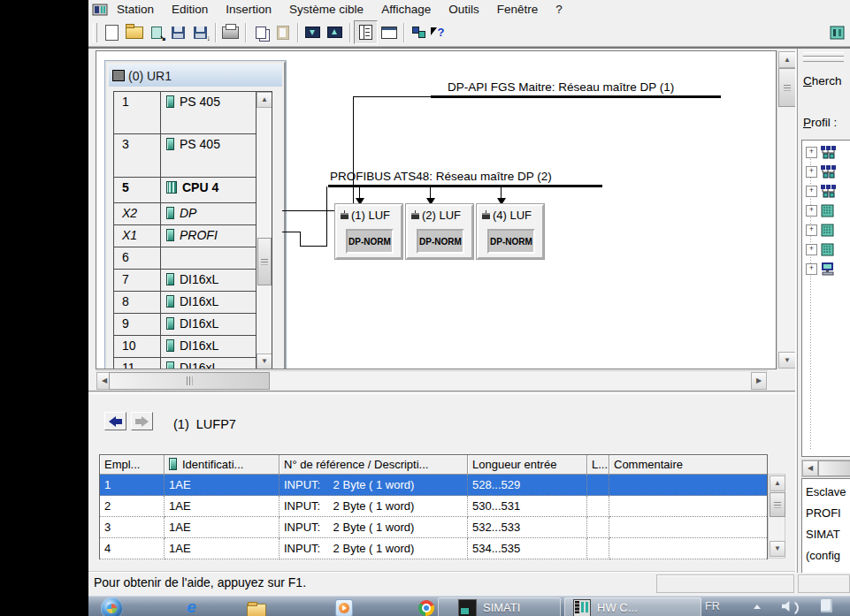 Image resolution: width=850 pixels, height=616 pixels. Describe the element at coordinates (186, 364) in the screenshot. I see `rack-row: 11DI16xL` at that location.